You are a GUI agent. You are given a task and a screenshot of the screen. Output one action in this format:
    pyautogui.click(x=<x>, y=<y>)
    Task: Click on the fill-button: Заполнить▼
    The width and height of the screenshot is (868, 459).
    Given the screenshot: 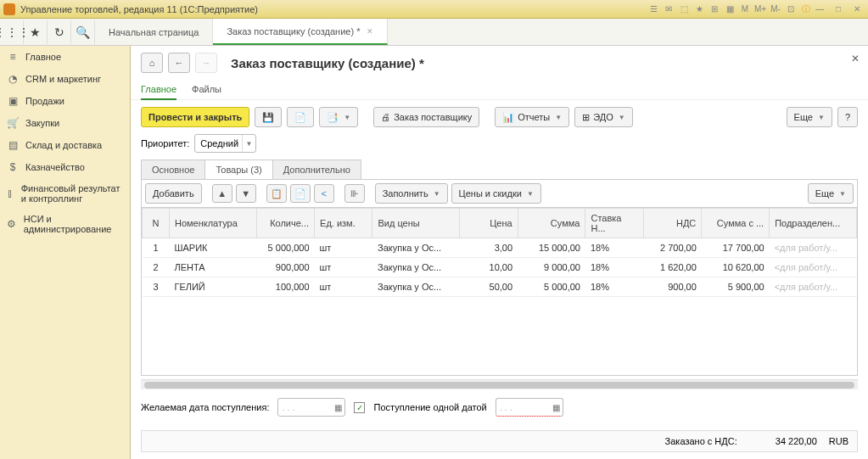 What is the action you would take?
    pyautogui.click(x=412, y=193)
    